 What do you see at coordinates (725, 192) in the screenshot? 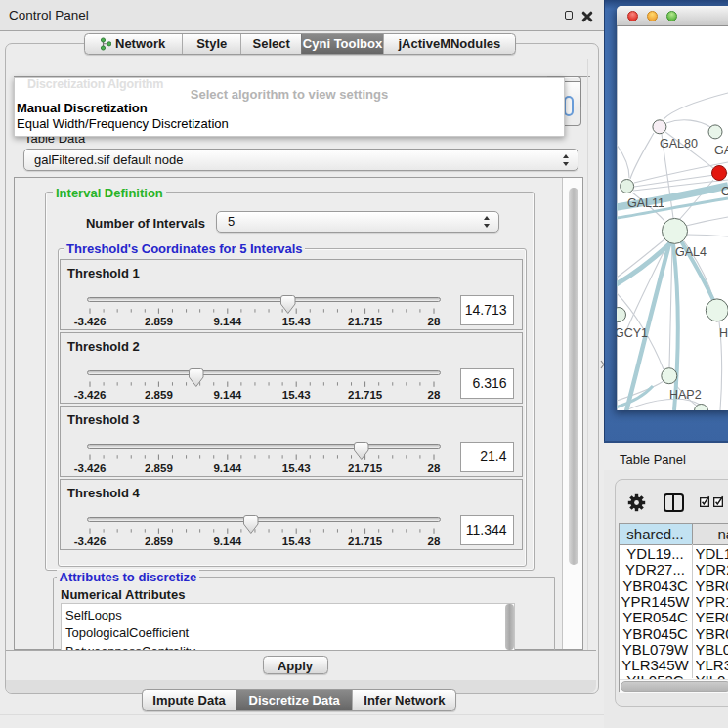
I see `svg-text: C` at bounding box center [725, 192].